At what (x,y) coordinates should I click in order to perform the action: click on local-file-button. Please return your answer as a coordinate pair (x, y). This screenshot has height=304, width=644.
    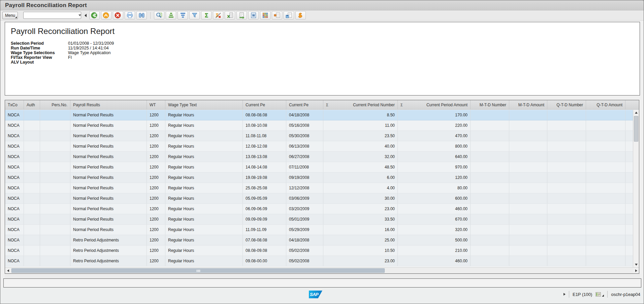
    Looking at the image, I should click on (242, 15).